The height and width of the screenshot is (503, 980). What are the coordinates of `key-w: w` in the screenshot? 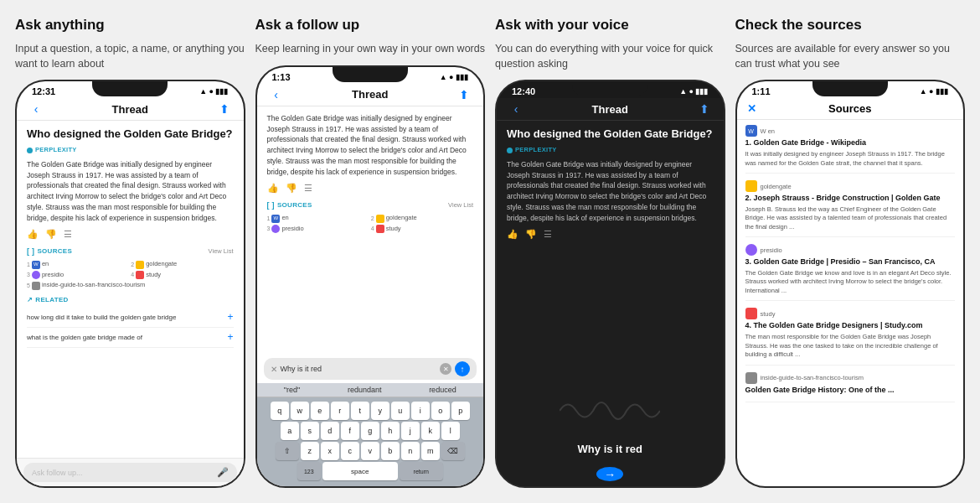 It's located at (300, 411).